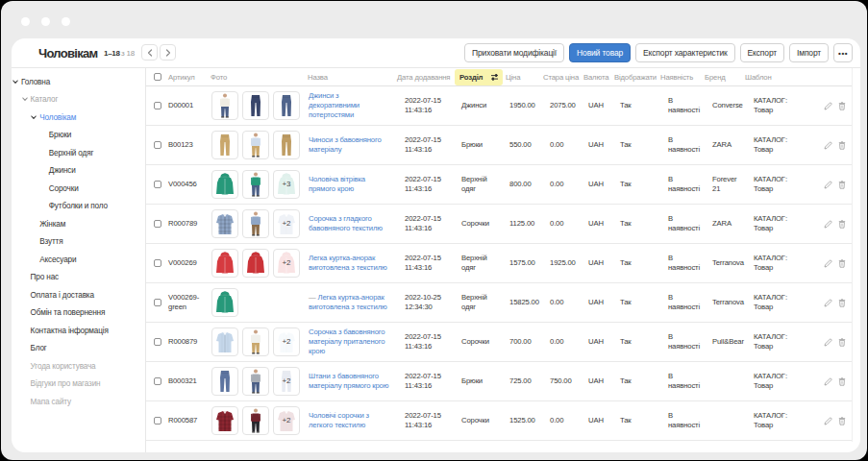 This screenshot has height=461, width=868. Describe the element at coordinates (79, 225) in the screenshot. I see `sidebar-item-9: Жінкам` at that location.